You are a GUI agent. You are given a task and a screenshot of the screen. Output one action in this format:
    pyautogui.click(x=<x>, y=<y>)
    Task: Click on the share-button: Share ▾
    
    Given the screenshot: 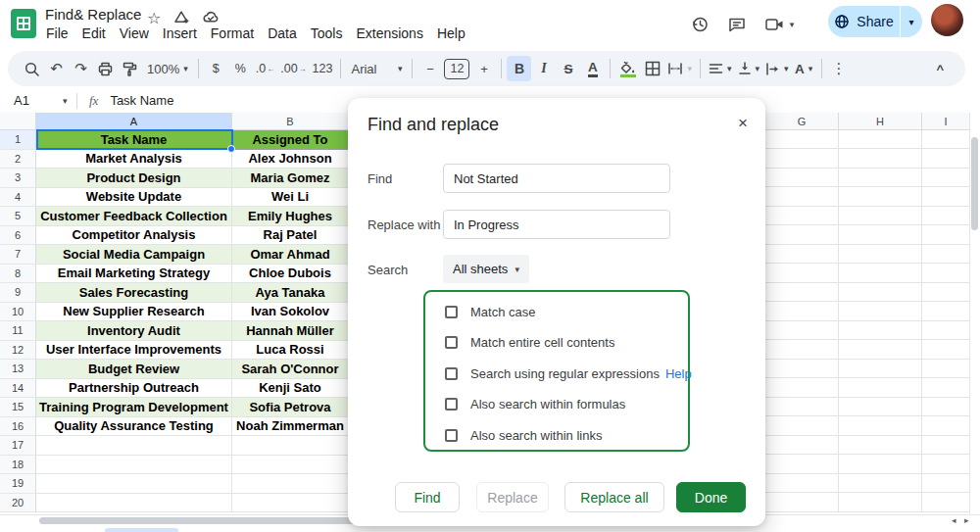 What is the action you would take?
    pyautogui.click(x=875, y=22)
    